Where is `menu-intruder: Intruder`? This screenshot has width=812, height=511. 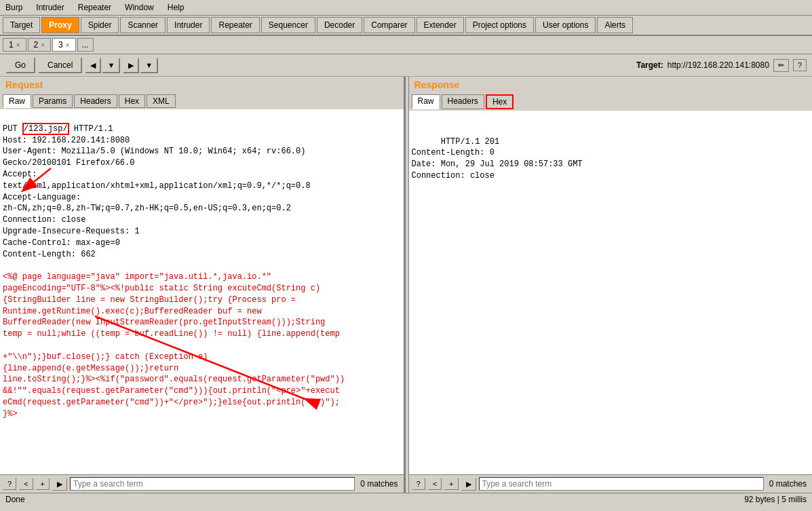 menu-intruder: Intruder is located at coordinates (50, 7).